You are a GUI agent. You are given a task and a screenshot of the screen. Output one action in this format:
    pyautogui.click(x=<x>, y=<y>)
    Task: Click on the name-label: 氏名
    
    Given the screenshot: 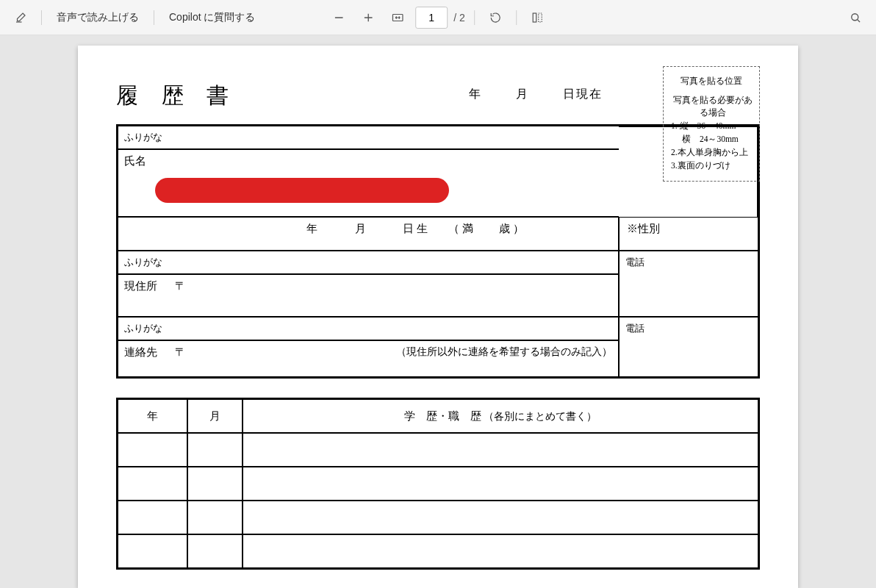 What is the action you would take?
    pyautogui.click(x=135, y=161)
    